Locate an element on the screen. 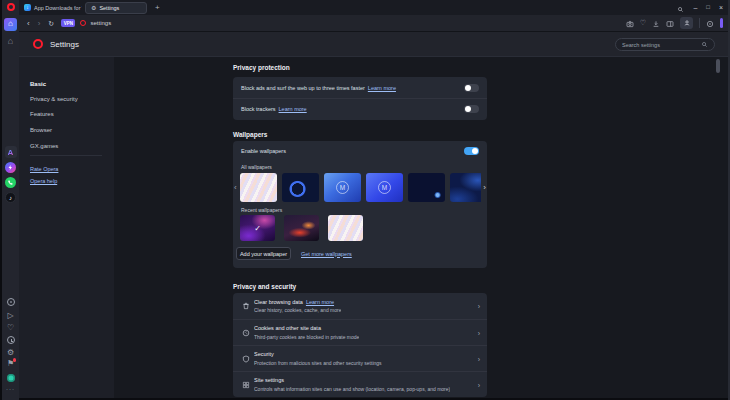  opera-menu-button is located at coordinates (10, 7).